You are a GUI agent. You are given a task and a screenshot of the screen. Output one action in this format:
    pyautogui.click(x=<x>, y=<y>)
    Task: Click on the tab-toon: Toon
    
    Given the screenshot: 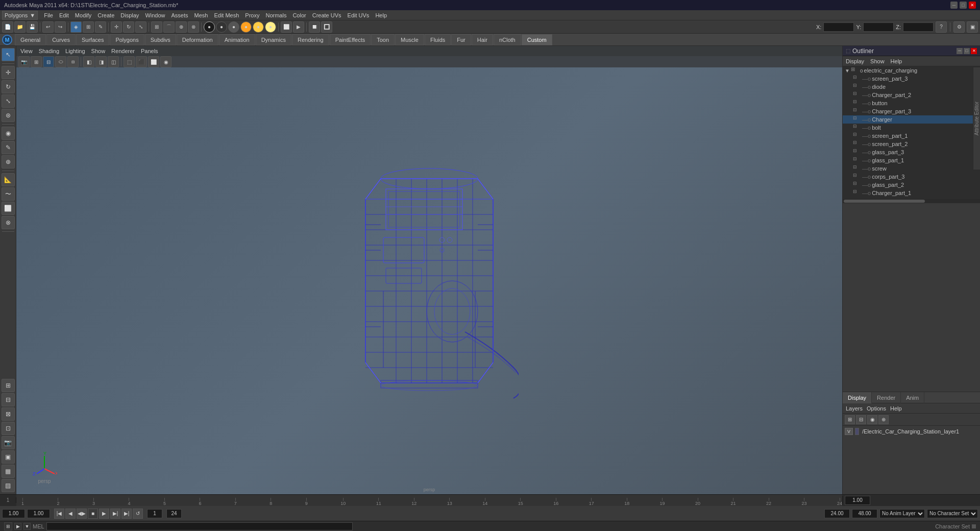 What is the action you would take?
    pyautogui.click(x=383, y=40)
    